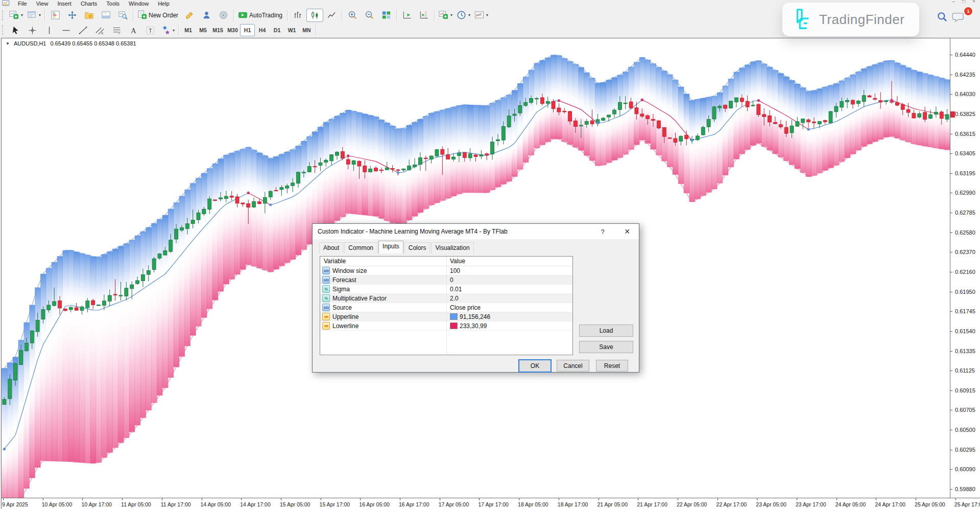 The image size is (980, 509). What do you see at coordinates (606, 347) in the screenshot?
I see `save-button: Save` at bounding box center [606, 347].